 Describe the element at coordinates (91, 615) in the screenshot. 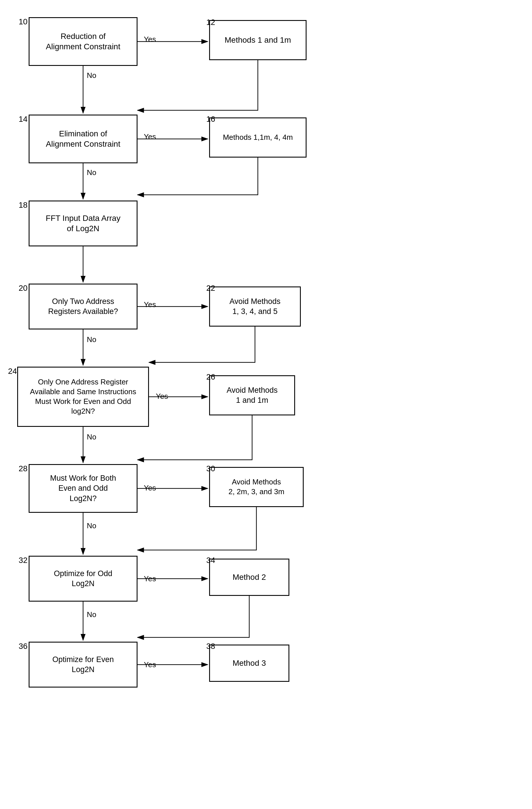

I see `no-label-32: No` at that location.